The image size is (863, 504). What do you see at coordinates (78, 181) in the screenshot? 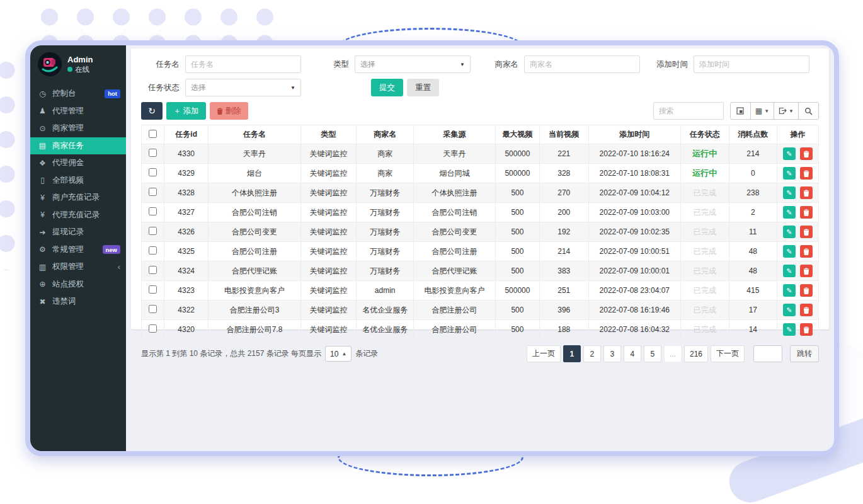
I see `sidebar-item: ▯ 全部视频` at bounding box center [78, 181].